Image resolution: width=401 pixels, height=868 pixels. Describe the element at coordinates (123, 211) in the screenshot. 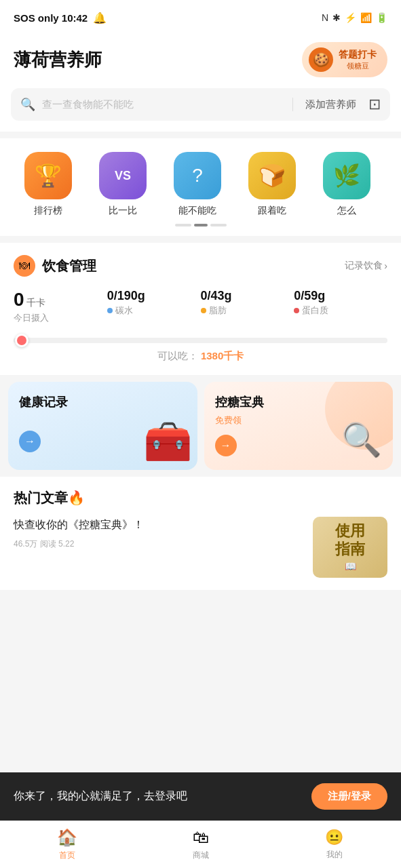

I see `category-compare-label: 比一比` at that location.